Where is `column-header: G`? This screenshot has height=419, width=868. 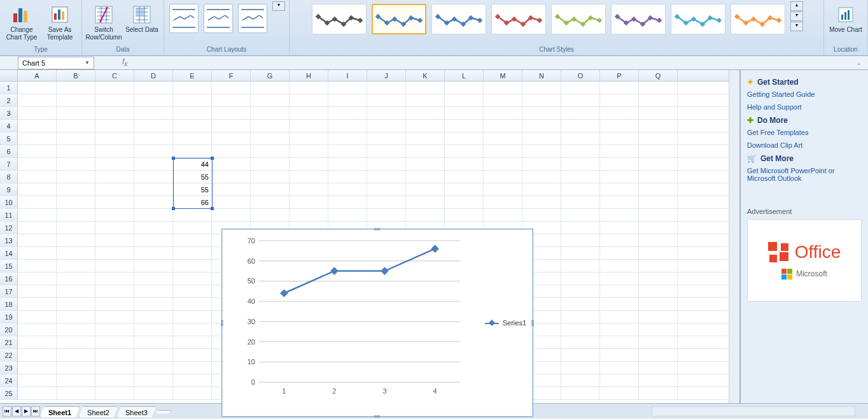
column-header: G is located at coordinates (270, 75).